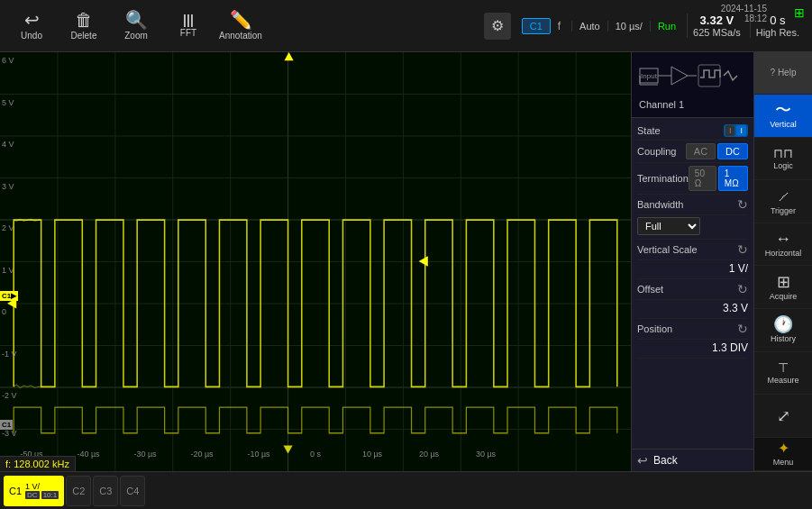 This screenshot has width=812, height=509. What do you see at coordinates (9, 433) in the screenshot?
I see `y-label-n3v: -3 V` at bounding box center [9, 433].